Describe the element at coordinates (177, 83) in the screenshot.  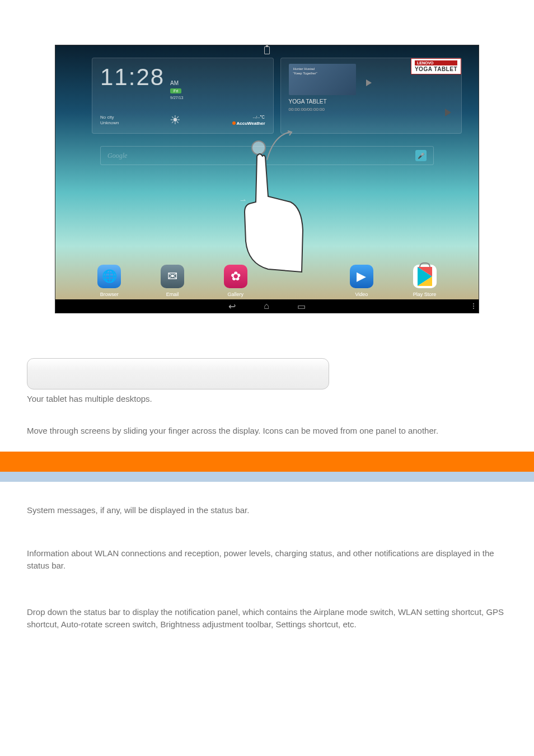
I see `clock-ampm: AM` at that location.